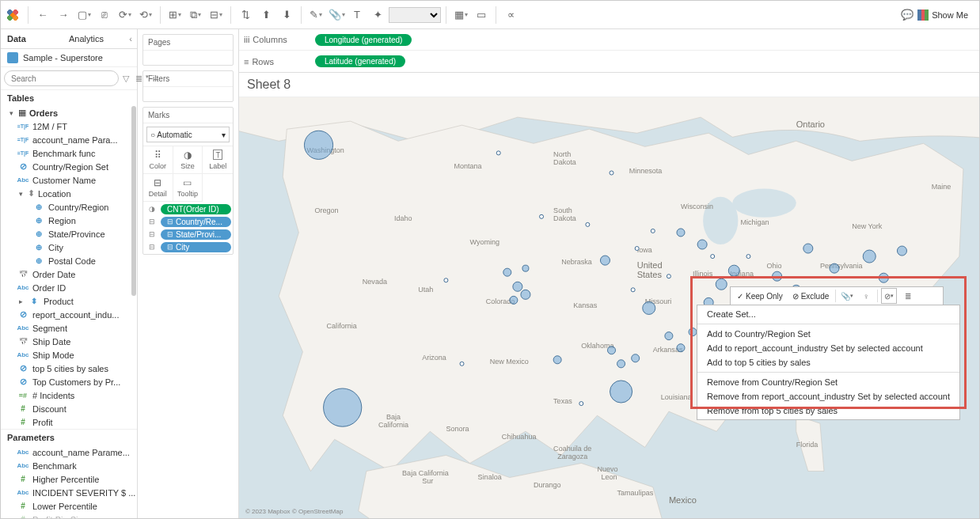 This screenshot has height=519, width=980. What do you see at coordinates (125, 15) in the screenshot?
I see `autoupdate-button: ⟳` at bounding box center [125, 15].